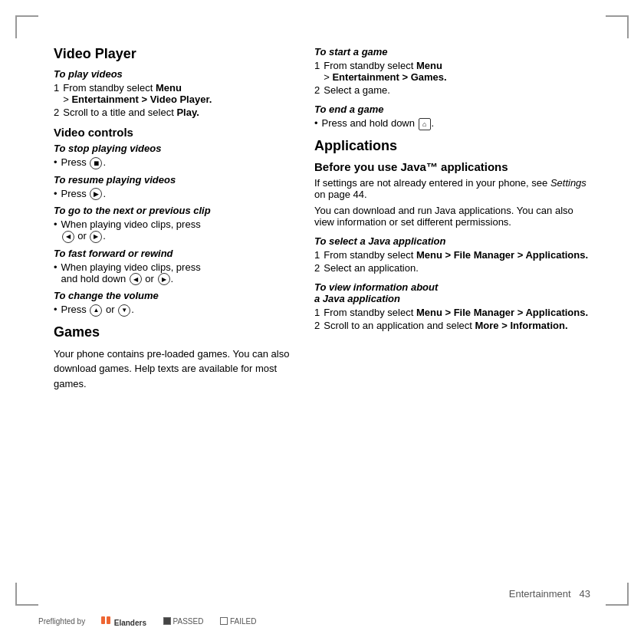 This screenshot has width=644, height=644. Describe the element at coordinates (617, 27) in the screenshot. I see `corner-mark-tr` at that location.